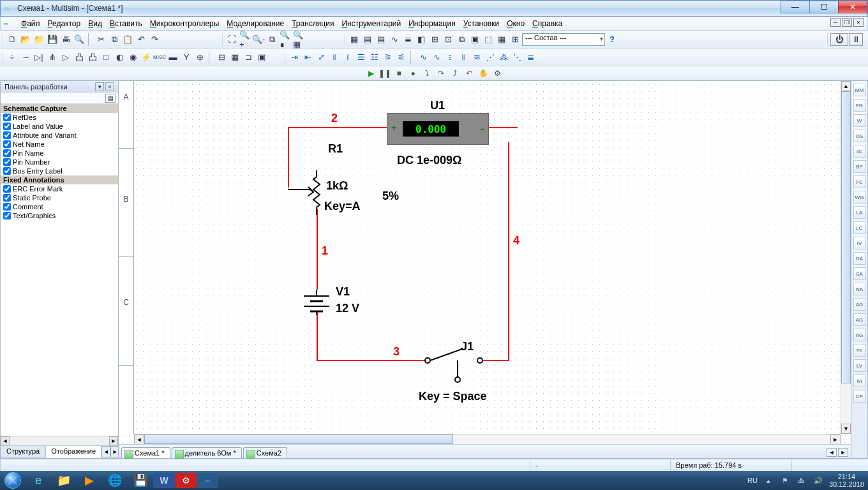 Image resolution: width=868 pixels, height=490 pixels. Describe the element at coordinates (860, 151) in the screenshot. I see `instr-4ch-icon: 4C` at that location.